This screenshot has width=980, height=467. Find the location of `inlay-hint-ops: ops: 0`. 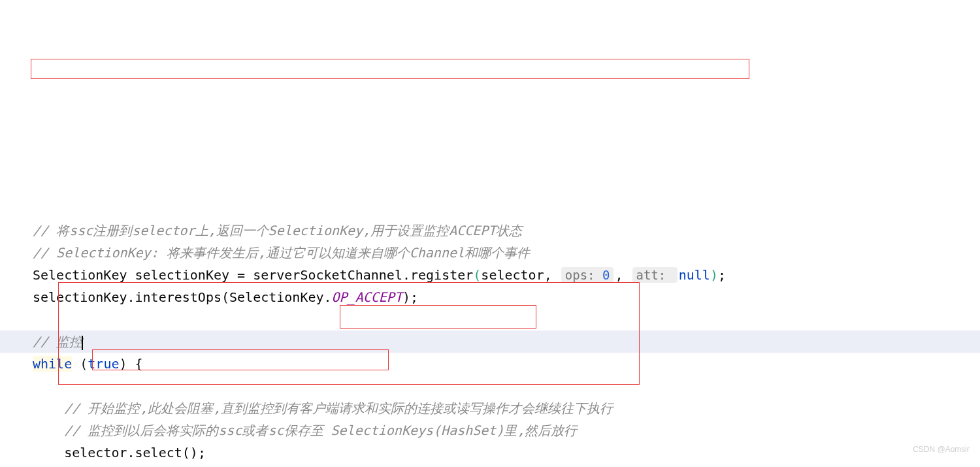

inlay-hint-ops: ops: 0 is located at coordinates (588, 275).